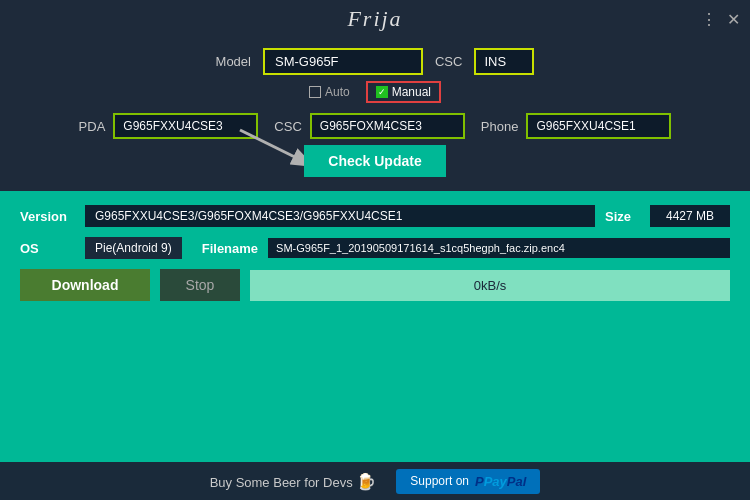 Image resolution: width=750 pixels, height=500 pixels. Describe the element at coordinates (500, 126) in the screenshot. I see `phone-label: Phone` at that location.